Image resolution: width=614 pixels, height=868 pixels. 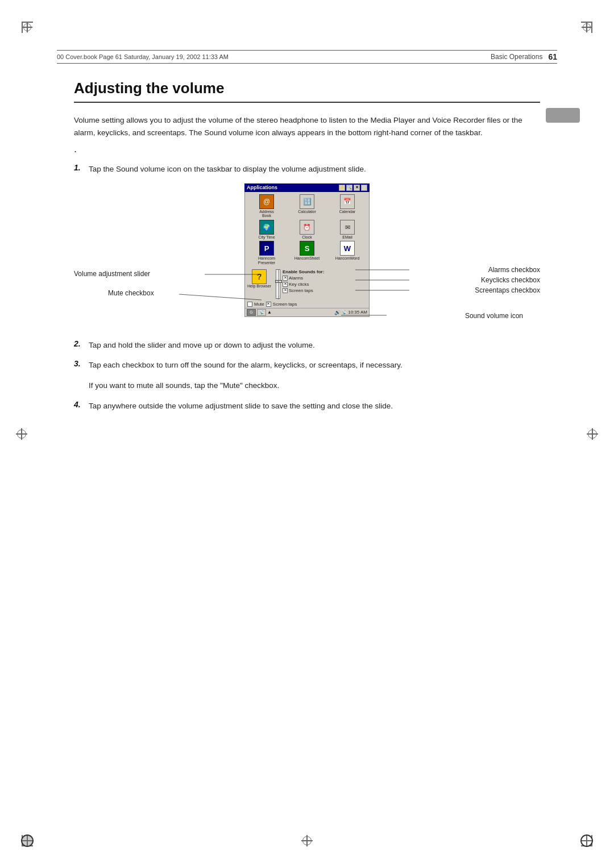 What do you see at coordinates (314, 365) in the screenshot?
I see `step-3-text: Tap each checkbox to turn off the sound …` at bounding box center [314, 365].